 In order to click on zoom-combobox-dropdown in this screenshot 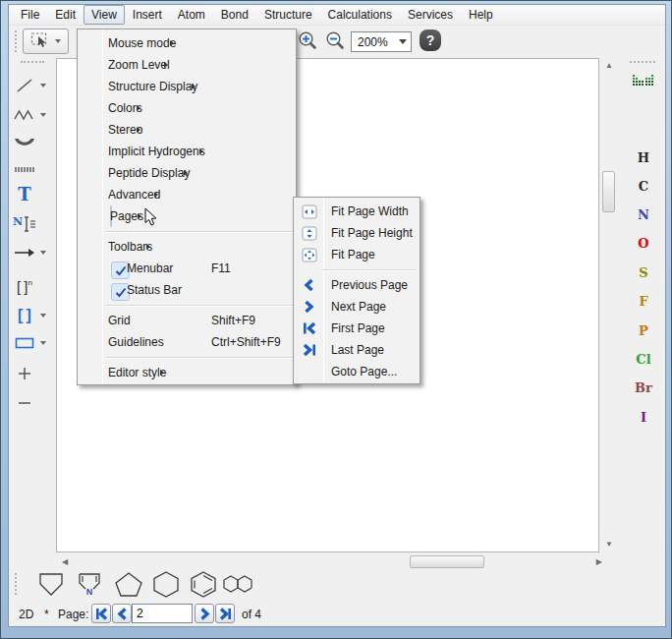, I will do `click(403, 41)`.